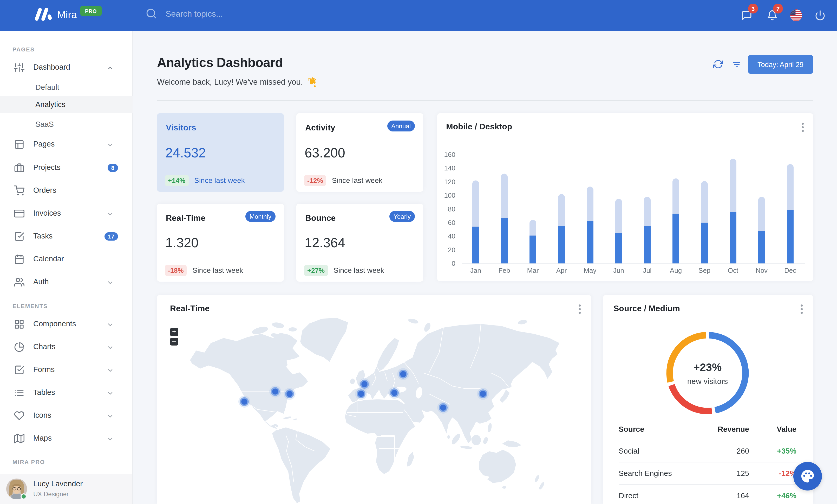 Image resolution: width=837 pixels, height=504 pixels. What do you see at coordinates (452, 250) in the screenshot?
I see `svg-text: 20` at bounding box center [452, 250].